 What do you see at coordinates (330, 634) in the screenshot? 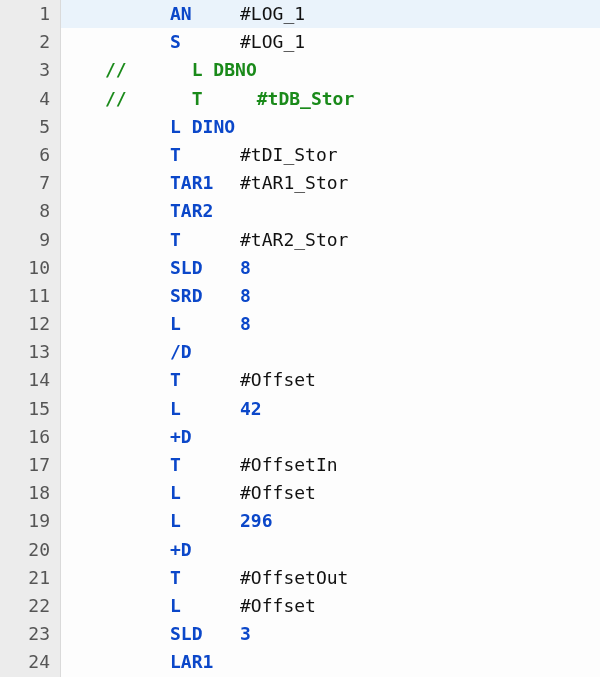
I see `code-line: SLD3` at bounding box center [330, 634].